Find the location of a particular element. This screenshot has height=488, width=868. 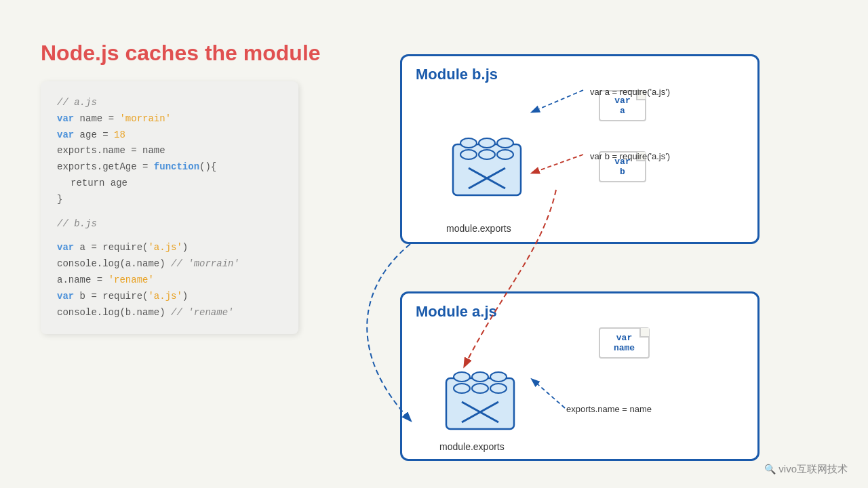

code-line-9: var a = require('a.js') is located at coordinates (170, 248).